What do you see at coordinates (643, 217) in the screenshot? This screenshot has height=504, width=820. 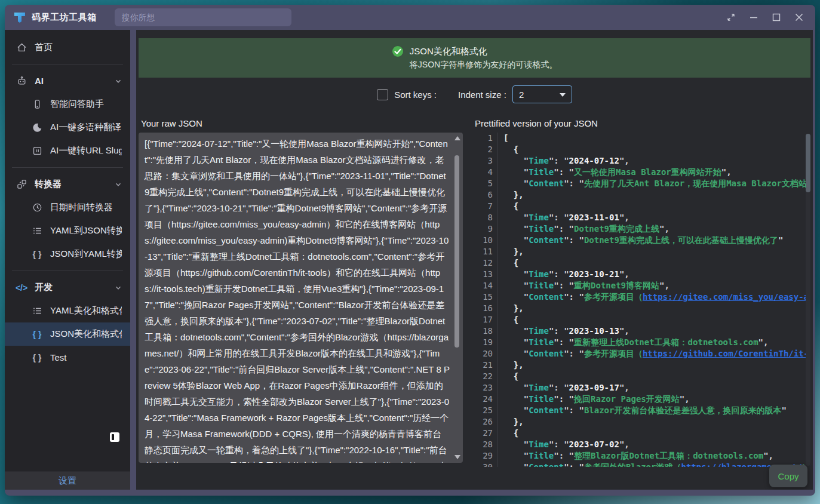 I see `code-line: 8 "Time": "2023-11-01",` at bounding box center [643, 217].